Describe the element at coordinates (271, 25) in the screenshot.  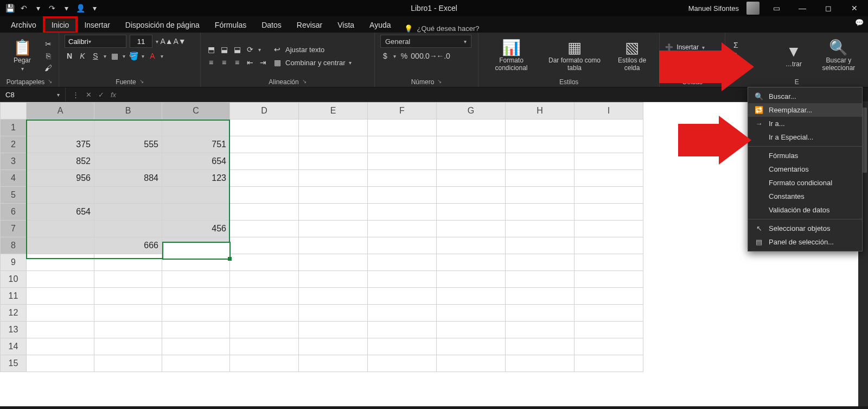
I see `tab-datos: Datos` at that location.